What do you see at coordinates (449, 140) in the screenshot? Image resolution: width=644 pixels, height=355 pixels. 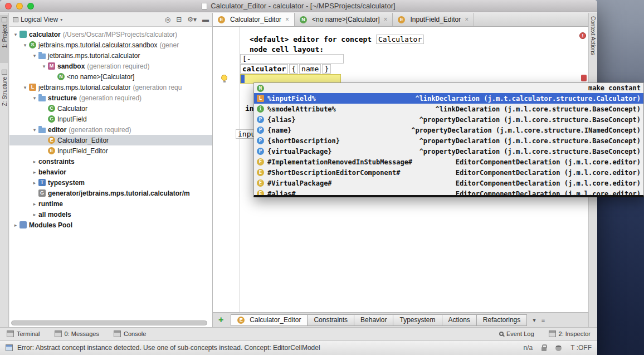 I see `completion-item-shortdescription: P{shortDescription}^propertyDeclaration …` at bounding box center [449, 140].